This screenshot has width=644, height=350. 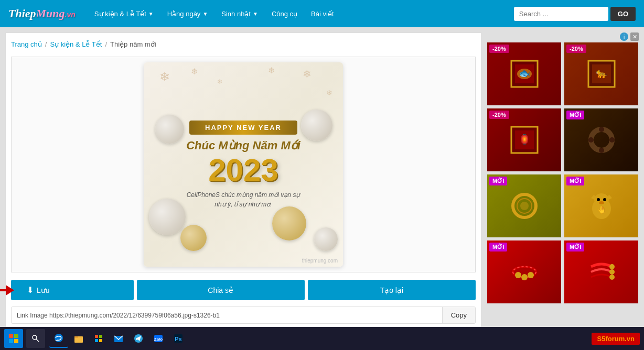 What do you see at coordinates (320, 261) in the screenshot?
I see `card-watermark: thiepmung.com` at bounding box center [320, 261].